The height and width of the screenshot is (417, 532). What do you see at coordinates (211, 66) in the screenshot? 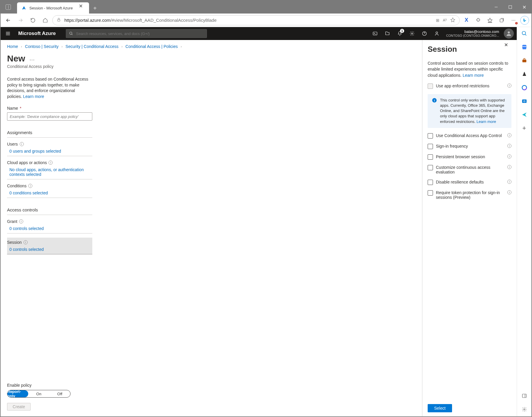
I see `page-subtitle: Conditional Access policy` at bounding box center [211, 66].